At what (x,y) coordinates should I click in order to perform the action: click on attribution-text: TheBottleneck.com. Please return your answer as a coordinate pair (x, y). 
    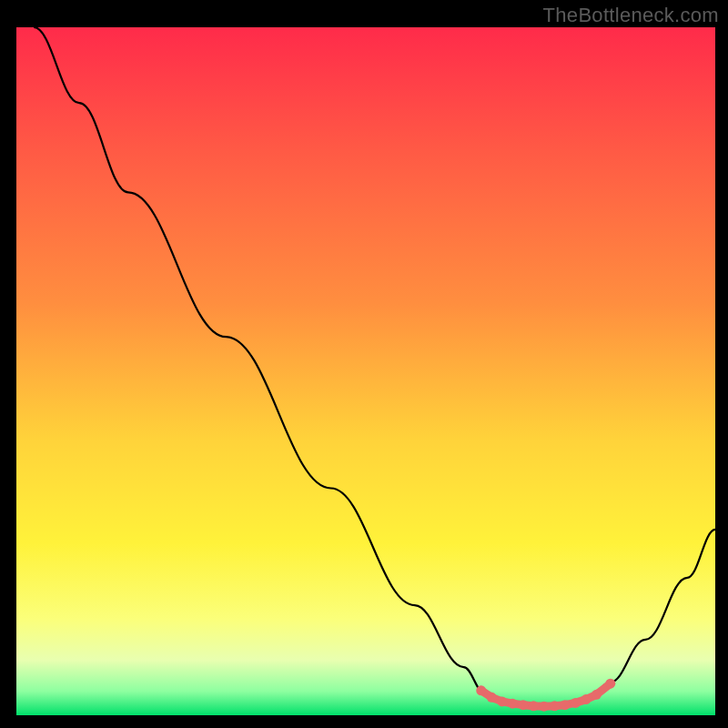
    Looking at the image, I should click on (632, 15).